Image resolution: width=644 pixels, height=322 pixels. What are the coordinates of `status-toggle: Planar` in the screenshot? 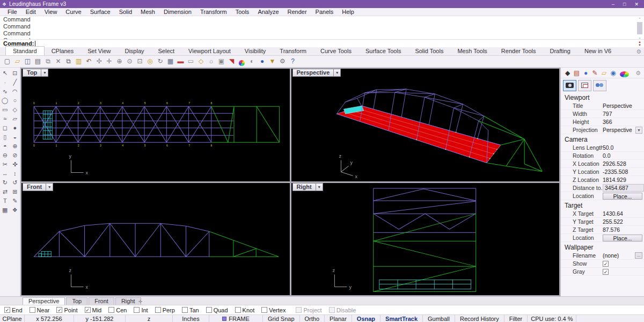 It's located at (338, 319).